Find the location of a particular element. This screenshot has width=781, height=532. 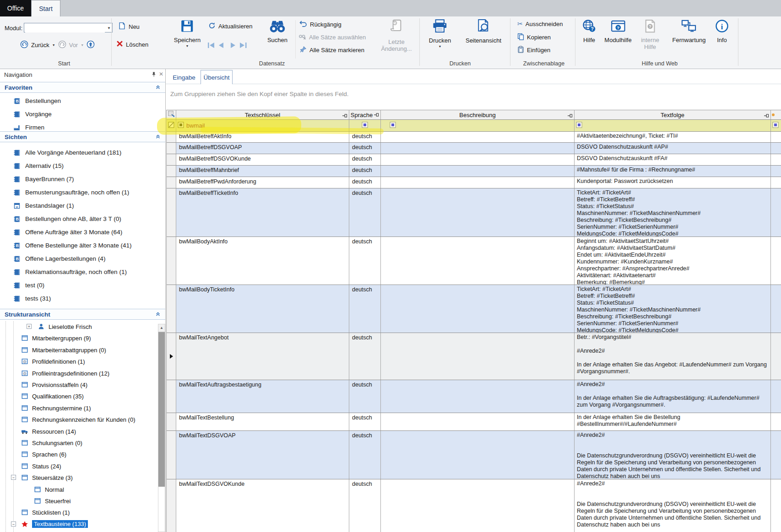

cell-textschluessel: bwMailBetreffPwdAnforderung is located at coordinates (263, 183).